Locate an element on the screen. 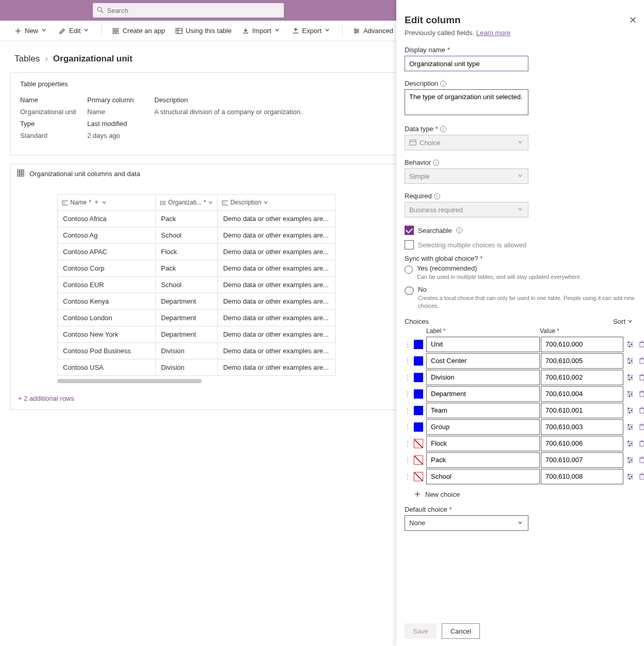 Image resolution: width=644 pixels, height=646 pixels. searchable-checkbox is located at coordinates (409, 230).